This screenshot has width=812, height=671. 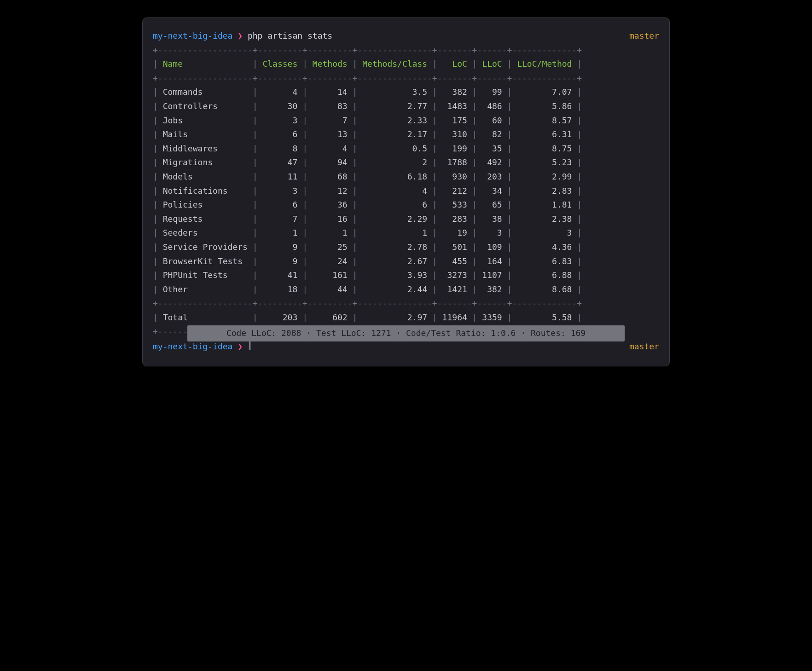 I want to click on test-lloc-label: Test LLoC:, so click(x=341, y=333).